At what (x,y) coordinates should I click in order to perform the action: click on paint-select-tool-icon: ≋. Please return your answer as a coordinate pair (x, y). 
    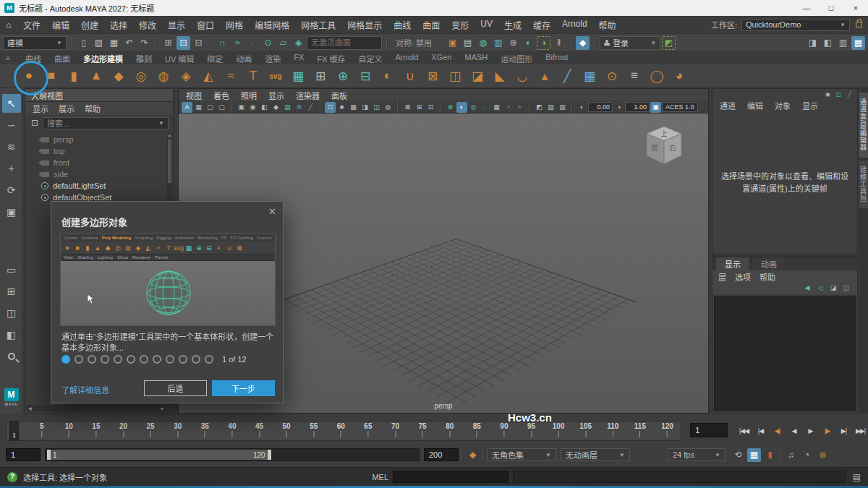
    Looking at the image, I should click on (12, 147).